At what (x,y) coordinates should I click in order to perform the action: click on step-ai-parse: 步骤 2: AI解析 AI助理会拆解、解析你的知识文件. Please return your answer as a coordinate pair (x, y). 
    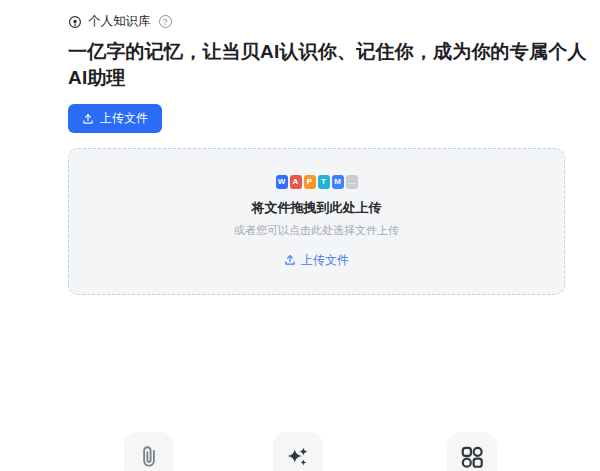
    Looking at the image, I should click on (298, 452).